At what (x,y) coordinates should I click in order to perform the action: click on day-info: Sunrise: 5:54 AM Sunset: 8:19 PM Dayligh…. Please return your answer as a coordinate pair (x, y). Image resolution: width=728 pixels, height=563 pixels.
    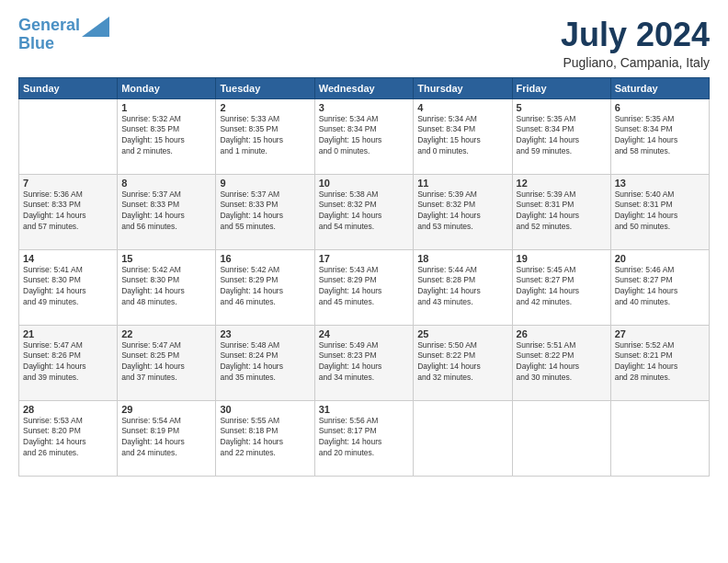
    Looking at the image, I should click on (166, 438).